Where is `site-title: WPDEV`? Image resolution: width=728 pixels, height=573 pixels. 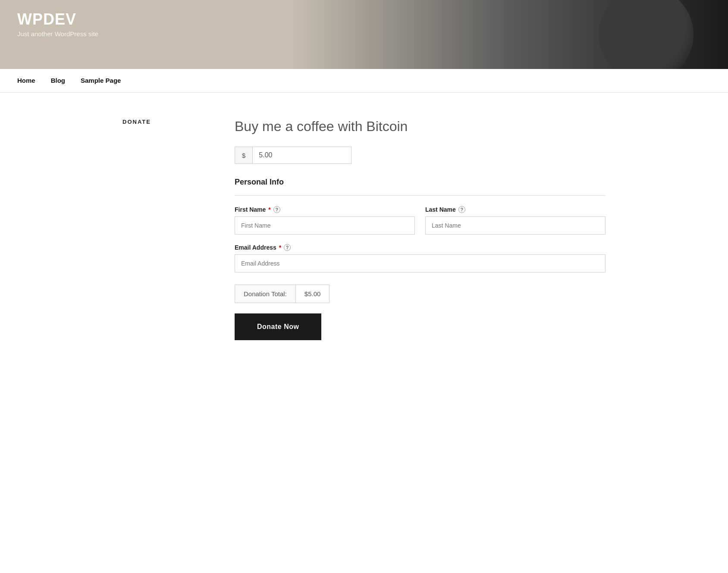
site-title: WPDEV is located at coordinates (58, 19).